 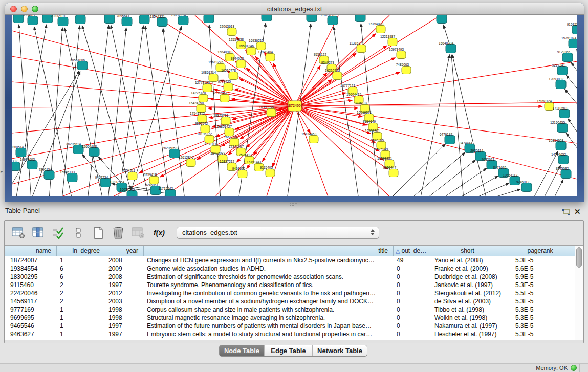 What do you see at coordinates (78, 233) in the screenshot?
I see `merge-tables-icon` at bounding box center [78, 233].